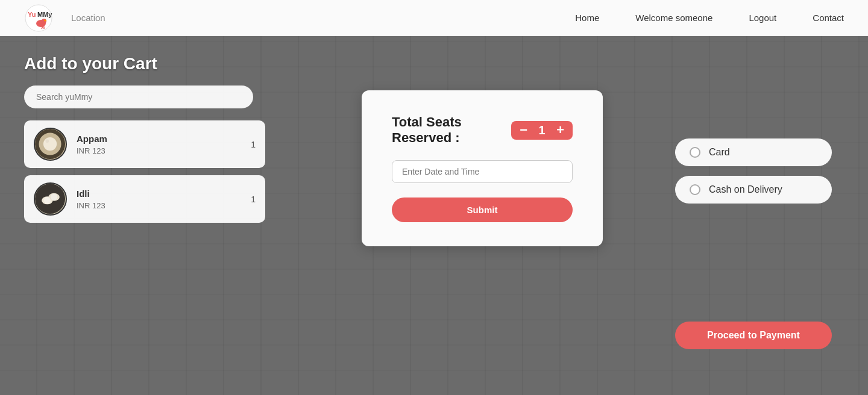 The image size is (868, 395). I want to click on item-details-idli: Idli INR 123, so click(159, 199).